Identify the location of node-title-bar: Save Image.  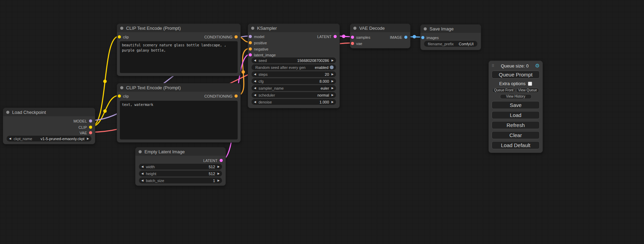
(451, 29).